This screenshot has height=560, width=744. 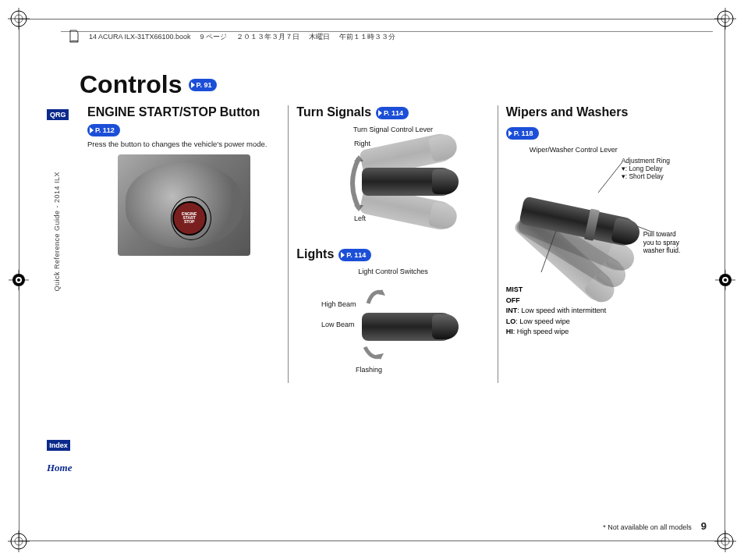 I want to click on header-pageinfo: 9 ページ, so click(x=214, y=37).